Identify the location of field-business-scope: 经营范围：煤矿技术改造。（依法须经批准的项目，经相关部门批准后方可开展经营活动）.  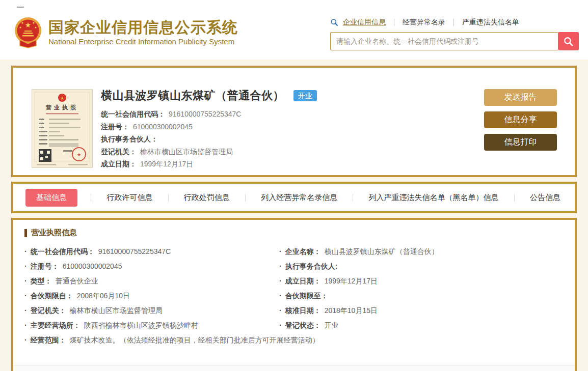
(294, 340).